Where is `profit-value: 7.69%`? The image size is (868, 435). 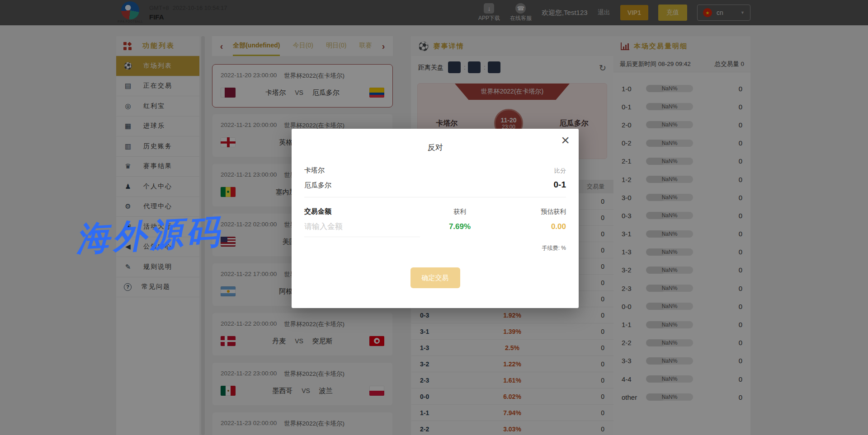 profit-value: 7.69% is located at coordinates (460, 227).